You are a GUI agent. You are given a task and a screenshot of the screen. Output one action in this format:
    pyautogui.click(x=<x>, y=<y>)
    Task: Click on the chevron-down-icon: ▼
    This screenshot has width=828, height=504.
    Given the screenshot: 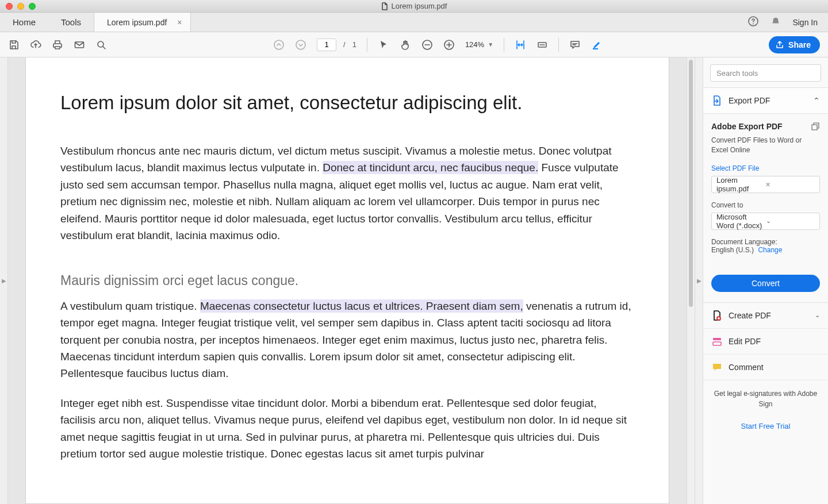 What is the action you would take?
    pyautogui.click(x=490, y=45)
    